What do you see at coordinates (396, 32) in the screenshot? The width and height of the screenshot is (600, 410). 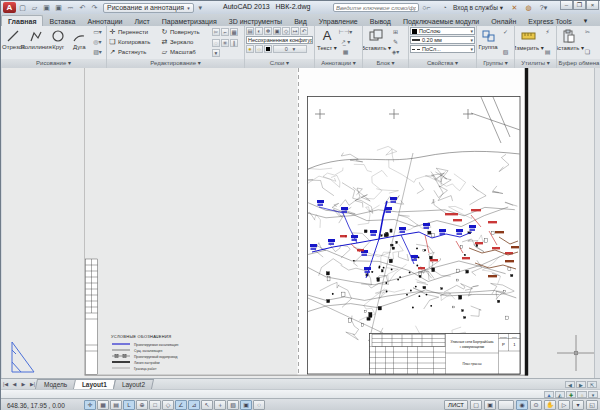 I see `create-block-icon: ⊞` at bounding box center [396, 32].